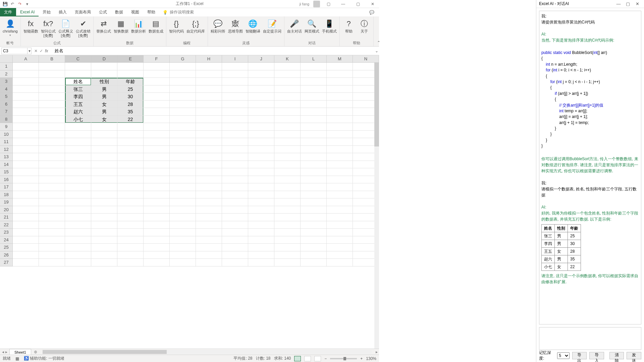 This screenshot has height=362, width=644. Describe the element at coordinates (103, 12) in the screenshot. I see `tab-formula: 公式` at that location.